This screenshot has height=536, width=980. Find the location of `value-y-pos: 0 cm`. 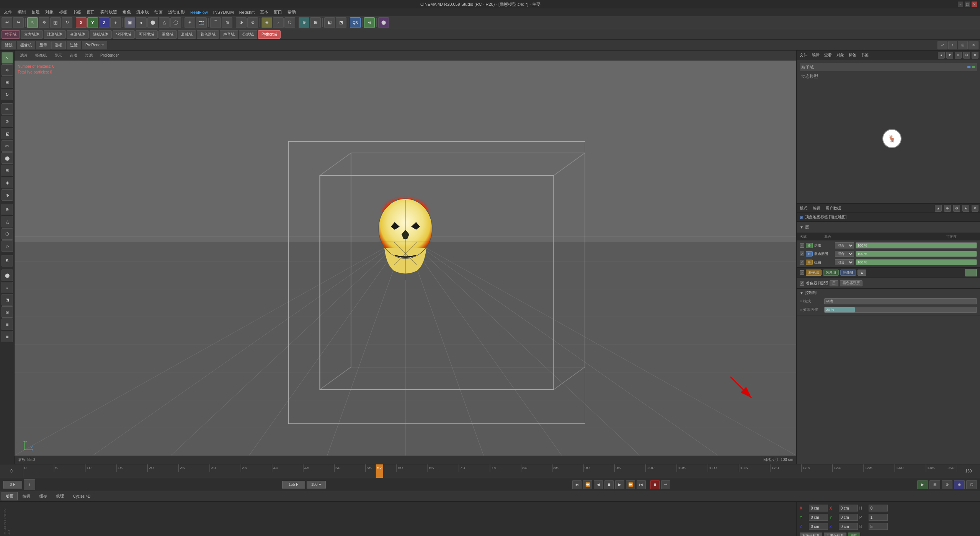

value-y-pos: 0 cm is located at coordinates (818, 517).